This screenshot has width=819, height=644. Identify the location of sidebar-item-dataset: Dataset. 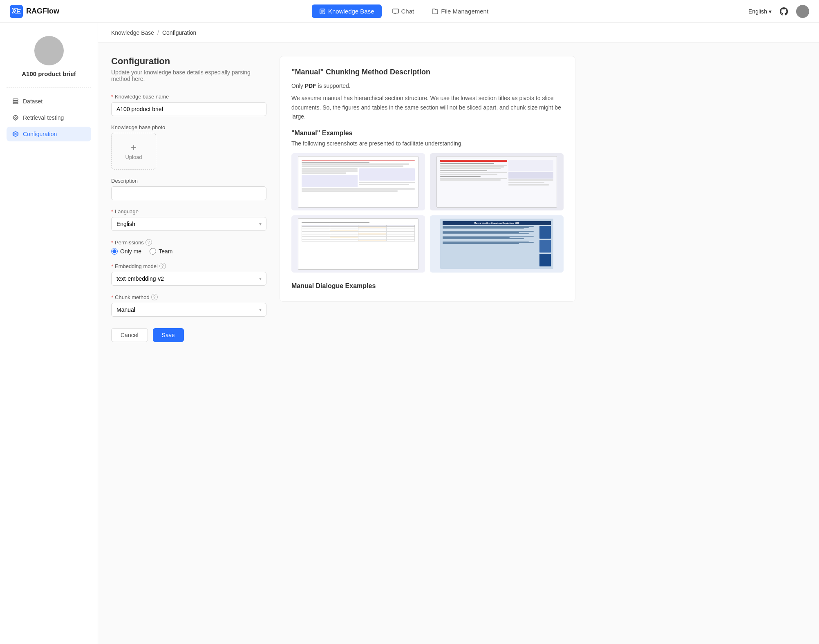
(49, 101).